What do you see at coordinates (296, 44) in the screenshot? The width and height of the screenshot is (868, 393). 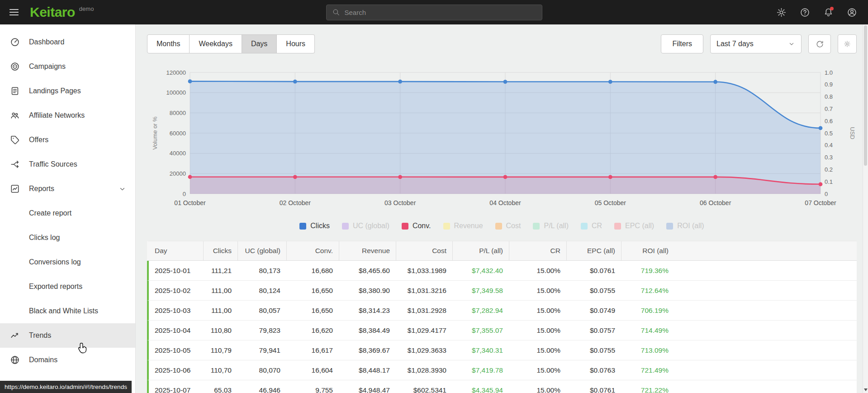 I see `tab-hours: Hours` at bounding box center [296, 44].